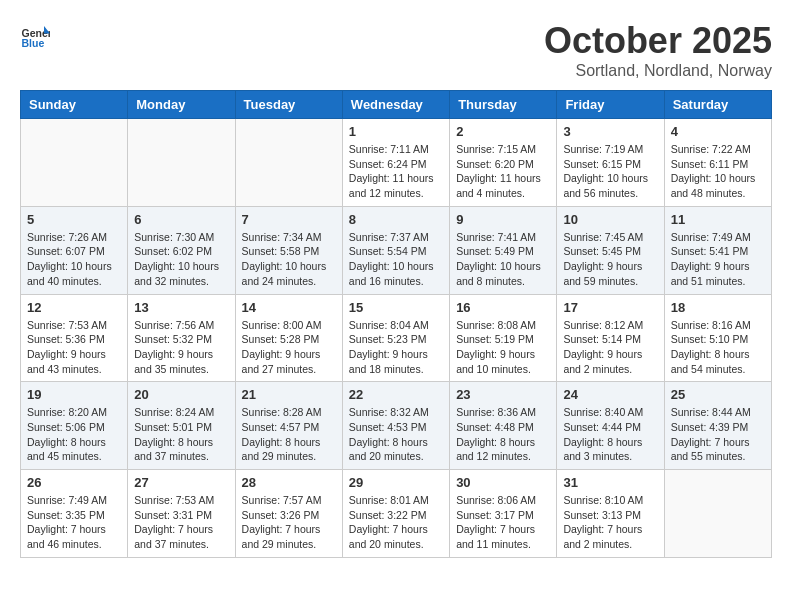  Describe the element at coordinates (74, 522) in the screenshot. I see `day-detail: Sunrise: 7:49 AM Sunset: 3:35 PM Dayligh…` at that location.